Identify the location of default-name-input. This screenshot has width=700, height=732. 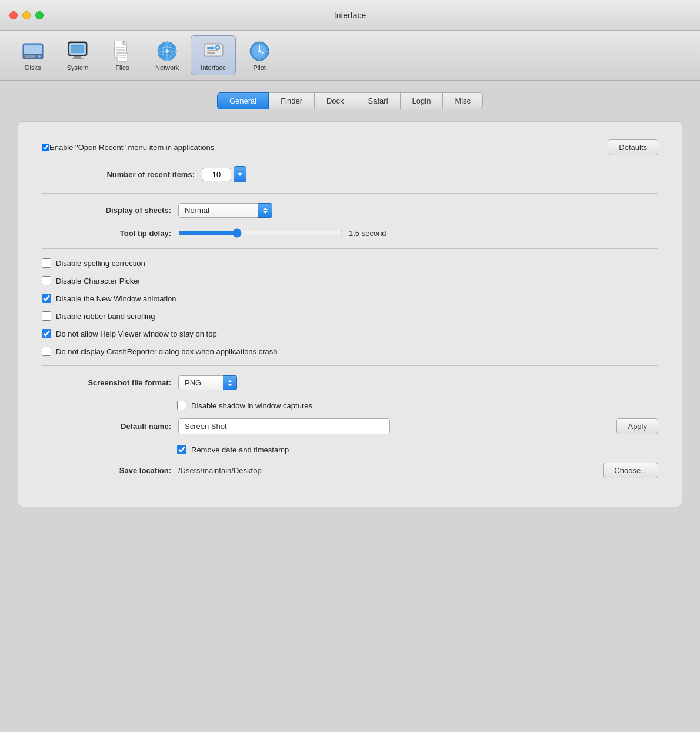
(284, 426).